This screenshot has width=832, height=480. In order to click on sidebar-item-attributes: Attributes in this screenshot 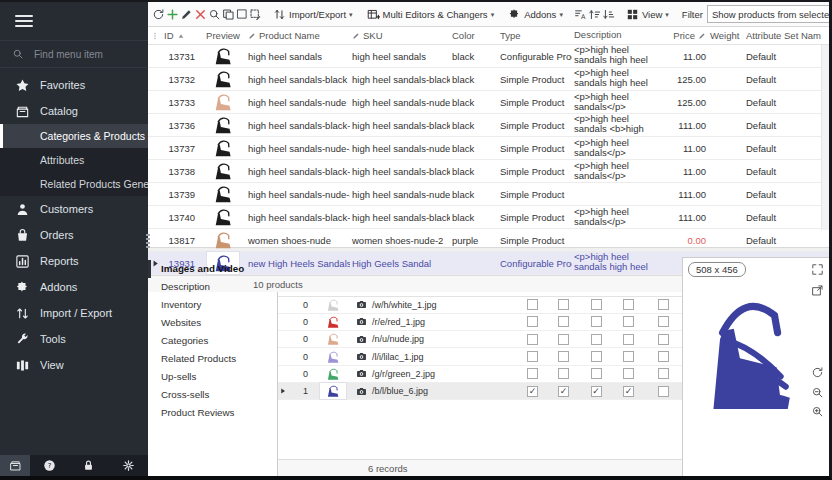, I will do `click(74, 160)`.